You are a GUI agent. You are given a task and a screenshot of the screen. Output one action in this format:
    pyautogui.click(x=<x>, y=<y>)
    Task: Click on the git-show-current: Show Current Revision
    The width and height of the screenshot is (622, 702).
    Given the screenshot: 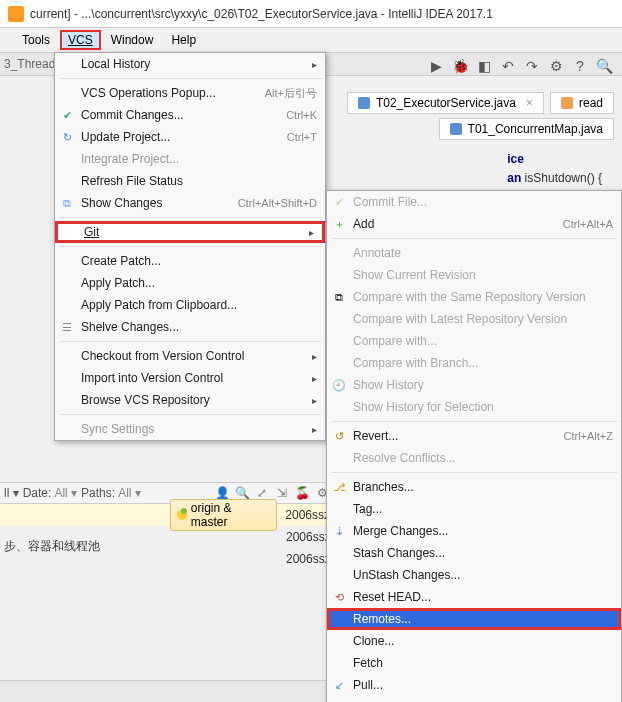 What is the action you would take?
    pyautogui.click(x=474, y=275)
    